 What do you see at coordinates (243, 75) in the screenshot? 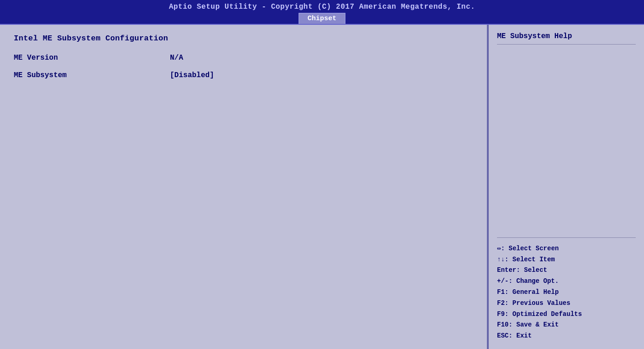
I see `me-subsystem-row: ME Subsystem [Disabled]` at bounding box center [243, 75].